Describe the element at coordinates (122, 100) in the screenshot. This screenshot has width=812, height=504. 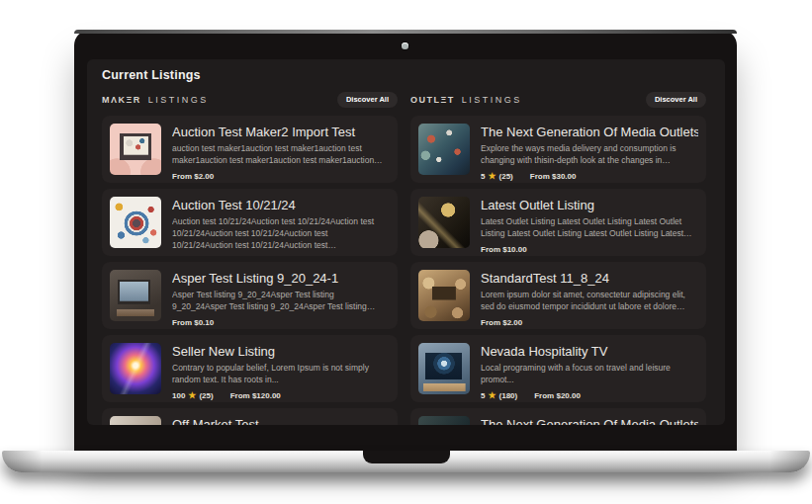
I see `brand-logo: MΛKΞR` at that location.